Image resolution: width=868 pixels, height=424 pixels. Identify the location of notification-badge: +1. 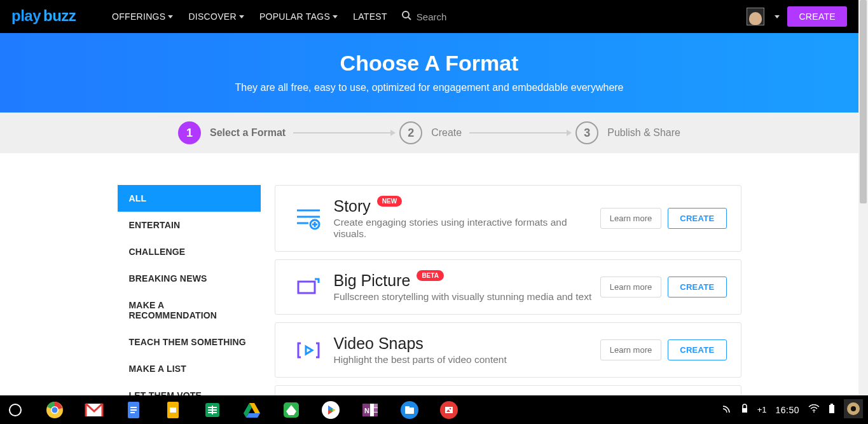
(762, 409).